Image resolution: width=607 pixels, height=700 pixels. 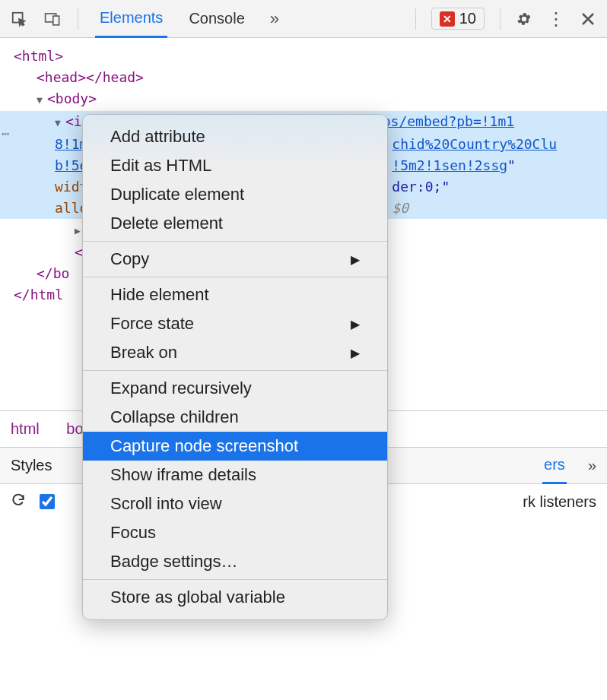 What do you see at coordinates (235, 295) in the screenshot?
I see `ctx-item-hide-element: Hide element` at bounding box center [235, 295].